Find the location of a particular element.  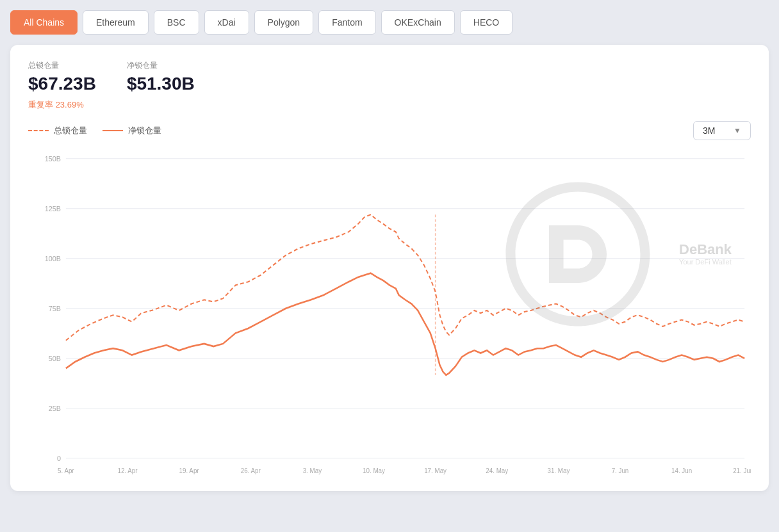

tab-heco: HECO is located at coordinates (486, 22).